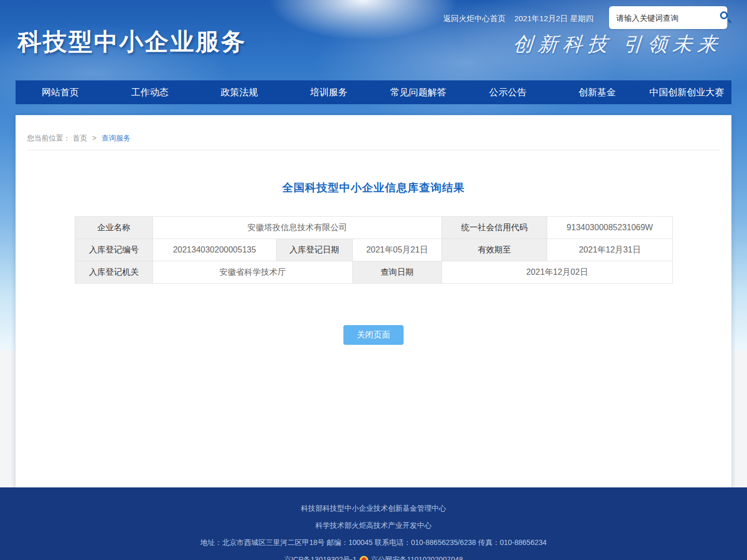 This screenshot has height=560, width=747. Describe the element at coordinates (329, 92) in the screenshot. I see `nav-item-training: 培训服务` at that location.